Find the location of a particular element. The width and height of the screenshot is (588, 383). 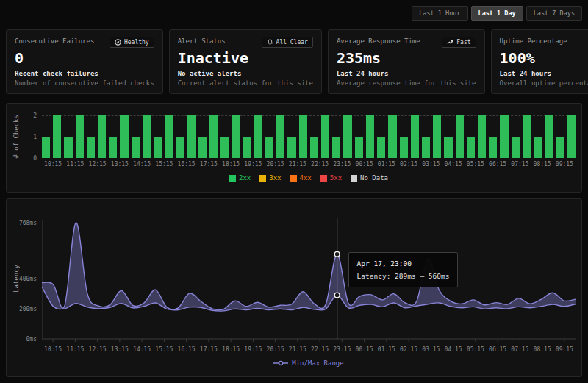

latency-ytick-label: 400ms is located at coordinates (28, 278).